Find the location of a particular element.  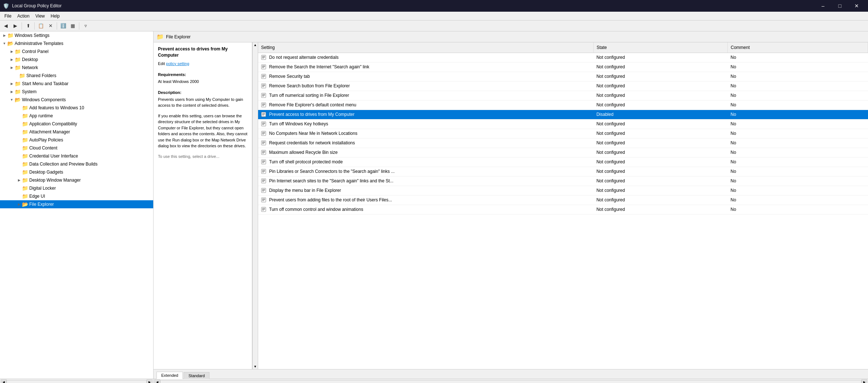

table-row: Turn off numerical sorting in File Explo… is located at coordinates (563, 95).